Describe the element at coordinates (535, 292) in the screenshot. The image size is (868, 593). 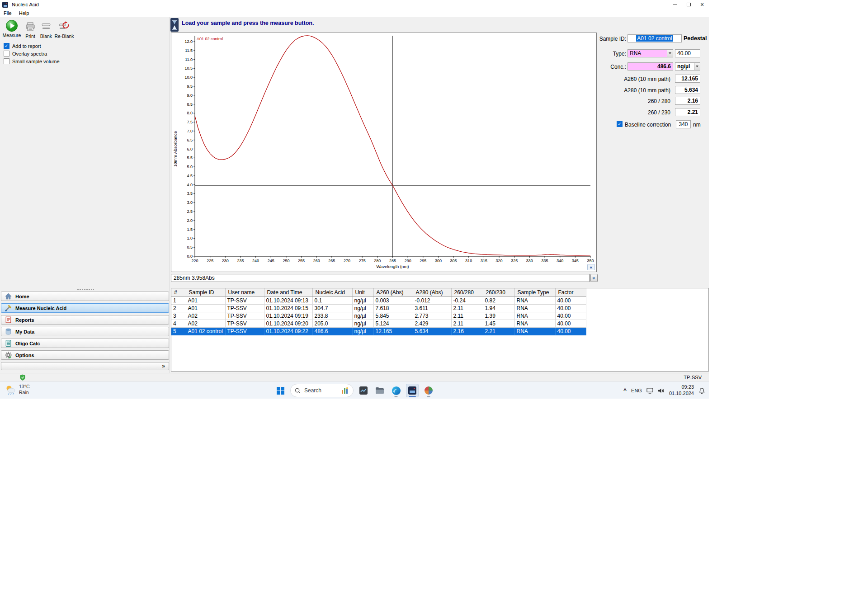
I see `column-header: Sample Type` at that location.